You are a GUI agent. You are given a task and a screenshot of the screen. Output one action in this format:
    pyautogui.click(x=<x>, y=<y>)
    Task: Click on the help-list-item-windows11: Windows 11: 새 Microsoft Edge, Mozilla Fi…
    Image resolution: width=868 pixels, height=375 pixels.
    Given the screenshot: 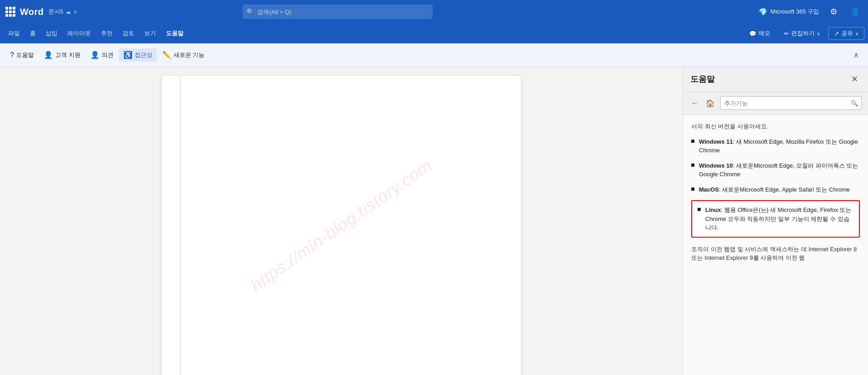 What is the action you would take?
    pyautogui.click(x=776, y=146)
    